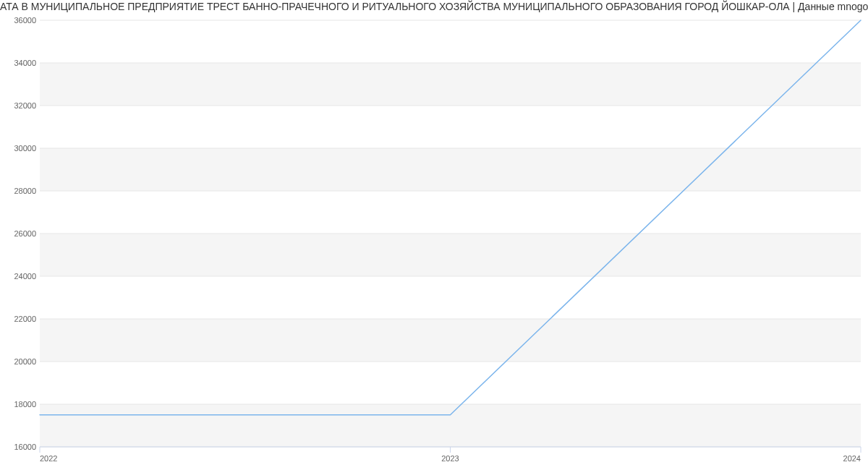 The image size is (868, 470). Describe the element at coordinates (25, 191) in the screenshot. I see `y-tick: 28000` at that location.